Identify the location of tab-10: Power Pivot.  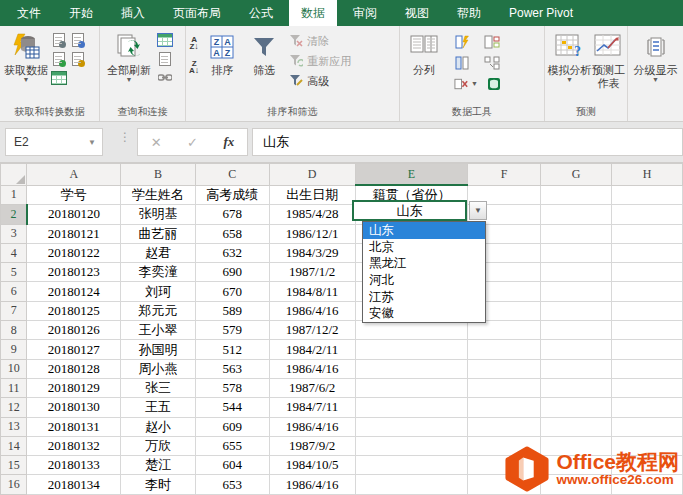
(541, 13).